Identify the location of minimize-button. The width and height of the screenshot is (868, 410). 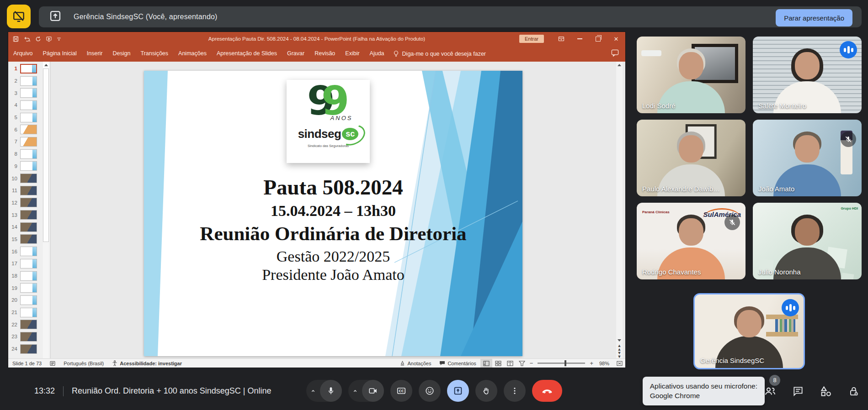
(580, 39).